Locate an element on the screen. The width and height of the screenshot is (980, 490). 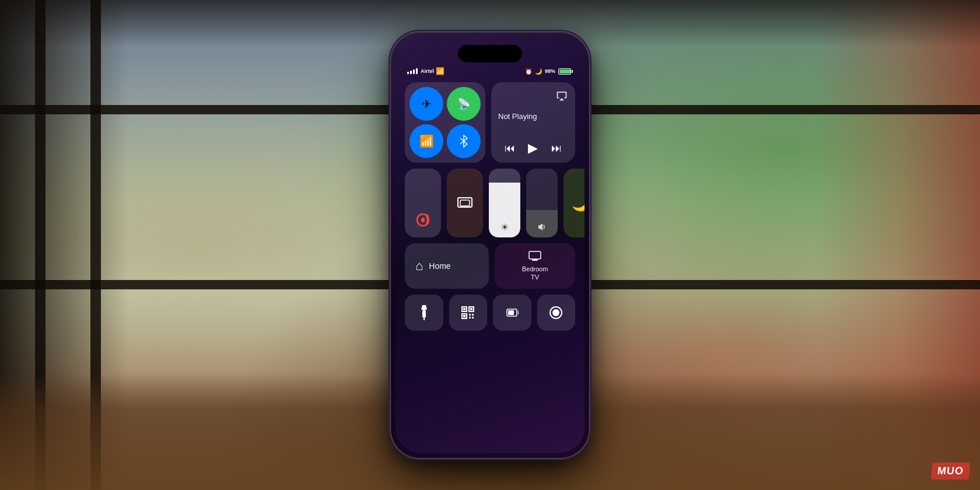
home-label: Home is located at coordinates (440, 266).